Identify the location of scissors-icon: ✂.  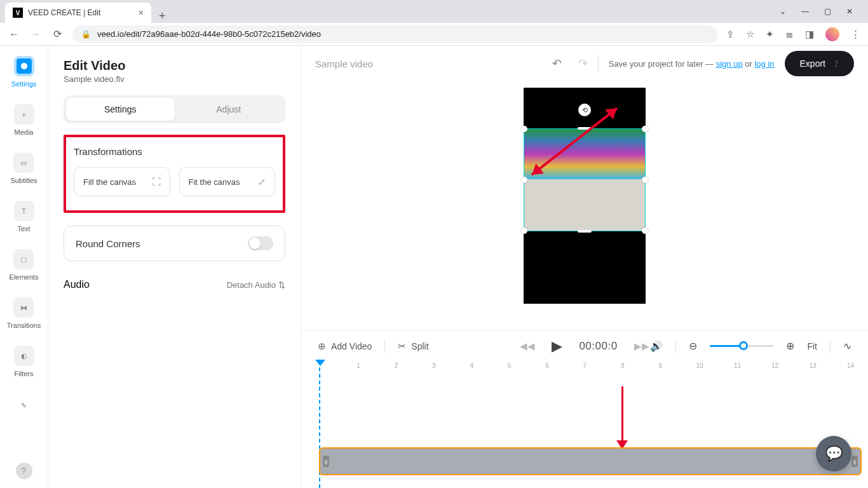
(402, 346).